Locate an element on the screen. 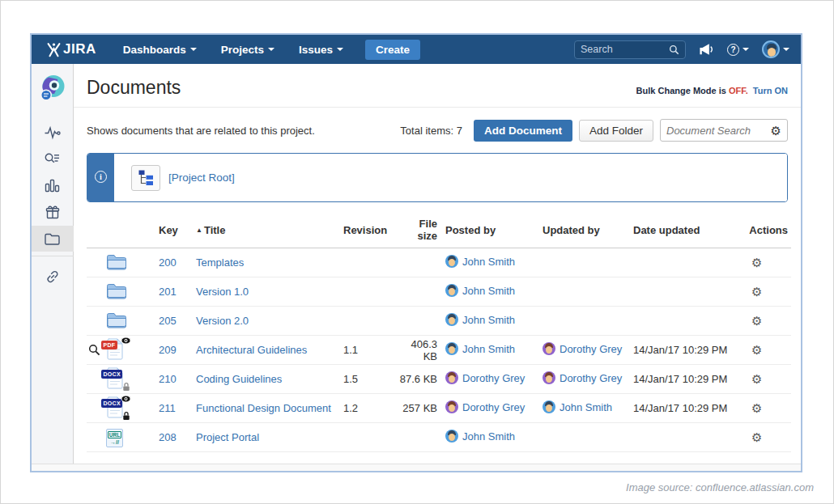  updated-by-cell: Dorothy Grey is located at coordinates (585, 379).